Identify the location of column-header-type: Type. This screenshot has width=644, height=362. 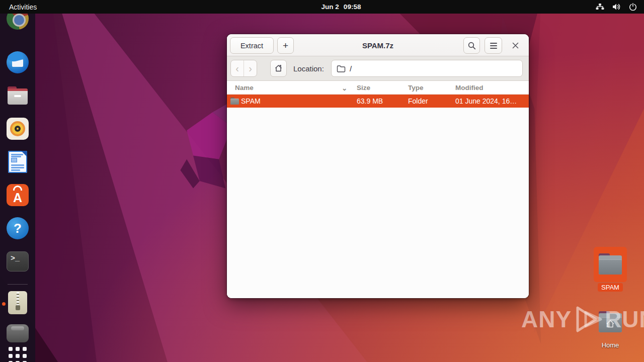
(416, 87).